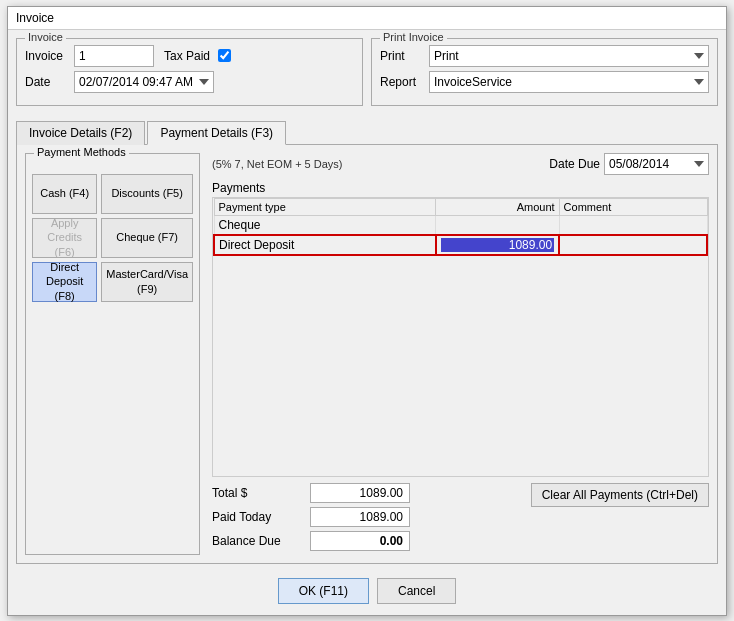  Describe the element at coordinates (370, 541) in the screenshot. I see `balance-due-row: Balance Due 0.00` at that location.